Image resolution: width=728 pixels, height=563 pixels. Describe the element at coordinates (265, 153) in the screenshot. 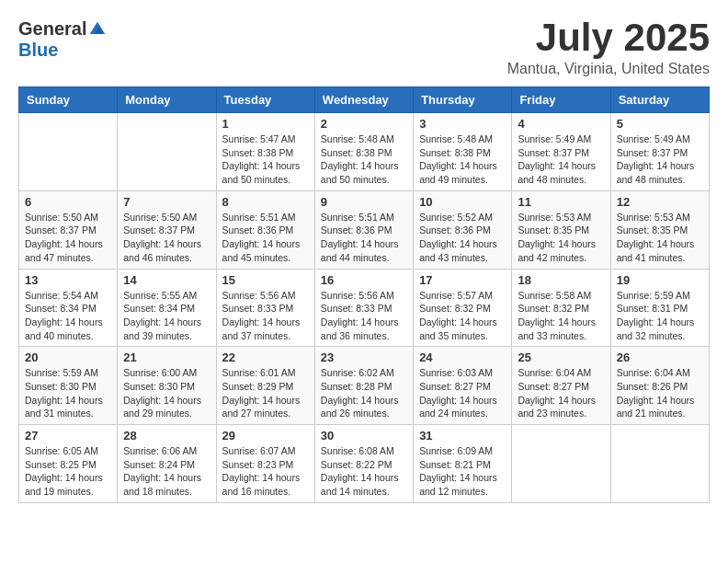

I see `table-row: 1 Sunrise: 5:47 AMSunset: 8:38 PMDayligh…` at that location.